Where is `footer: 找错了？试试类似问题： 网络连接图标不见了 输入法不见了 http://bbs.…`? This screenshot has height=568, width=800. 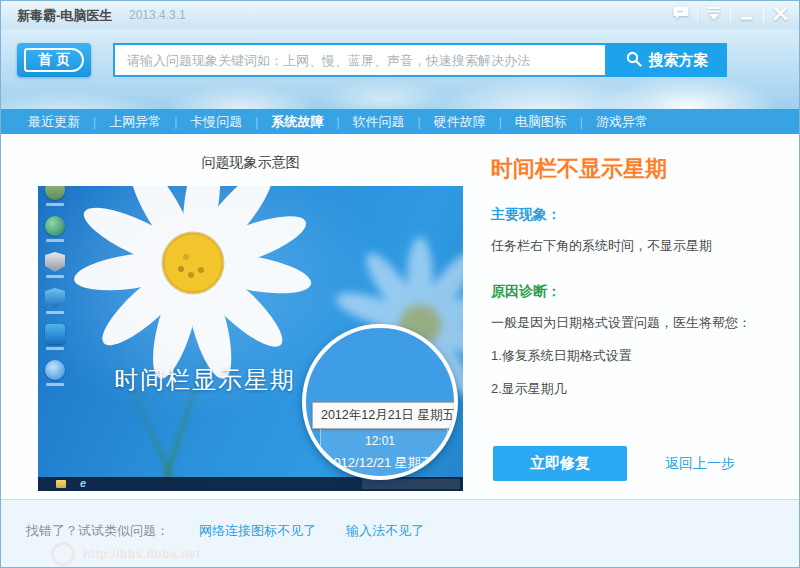
footer: 找错了？试试类似问题： 网络连接图标不见了 输入法不见了 http://bbs.… is located at coordinates (400, 534).